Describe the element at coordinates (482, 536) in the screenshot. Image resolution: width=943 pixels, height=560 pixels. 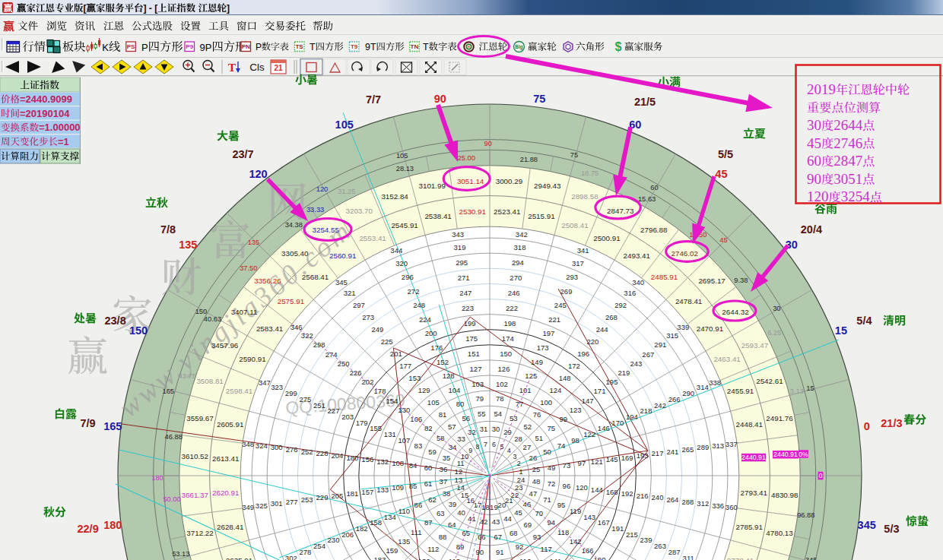
I see `svg-text: 66` at that location.